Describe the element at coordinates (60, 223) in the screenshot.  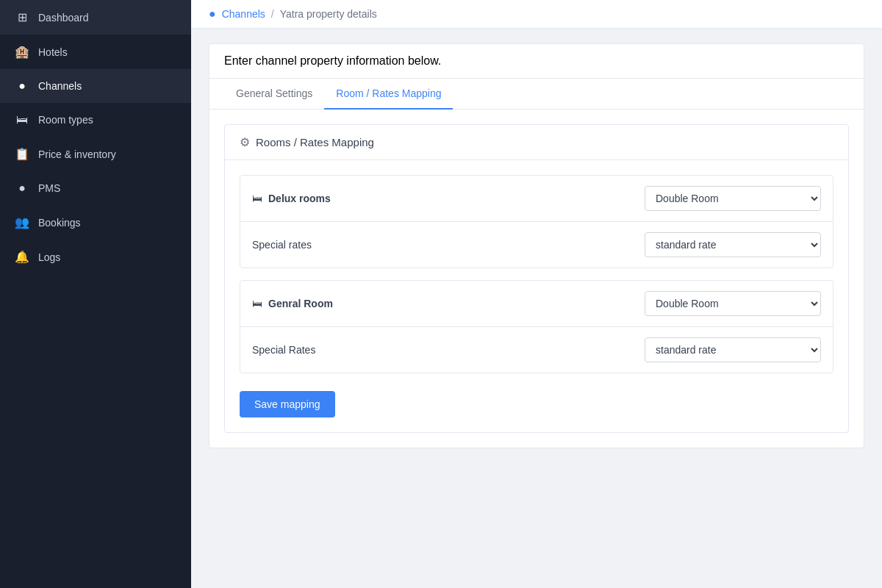
I see `sidebar-item-label: Bookings` at that location.